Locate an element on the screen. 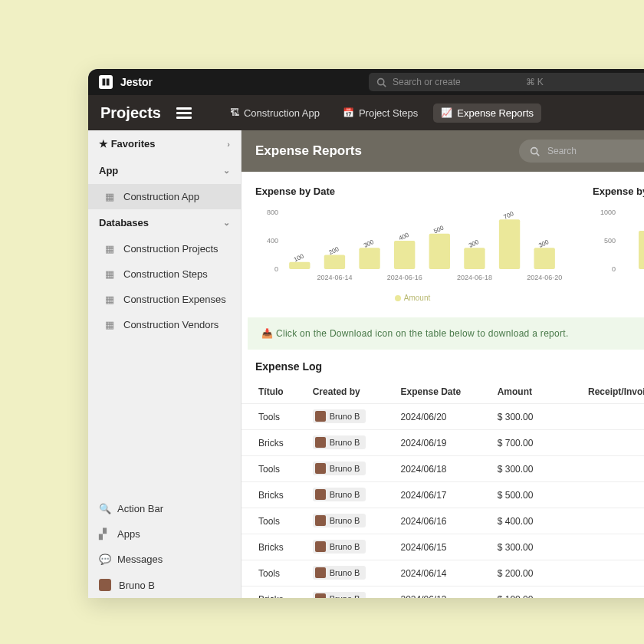 The image size is (644, 644). nav-title: Projects is located at coordinates (130, 113).